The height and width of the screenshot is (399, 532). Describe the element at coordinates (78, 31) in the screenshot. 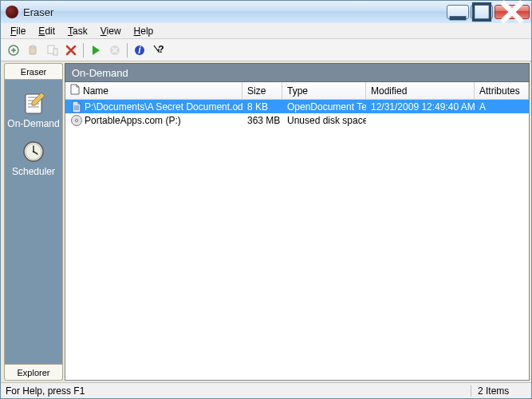

I see `menu-task: Task` at that location.